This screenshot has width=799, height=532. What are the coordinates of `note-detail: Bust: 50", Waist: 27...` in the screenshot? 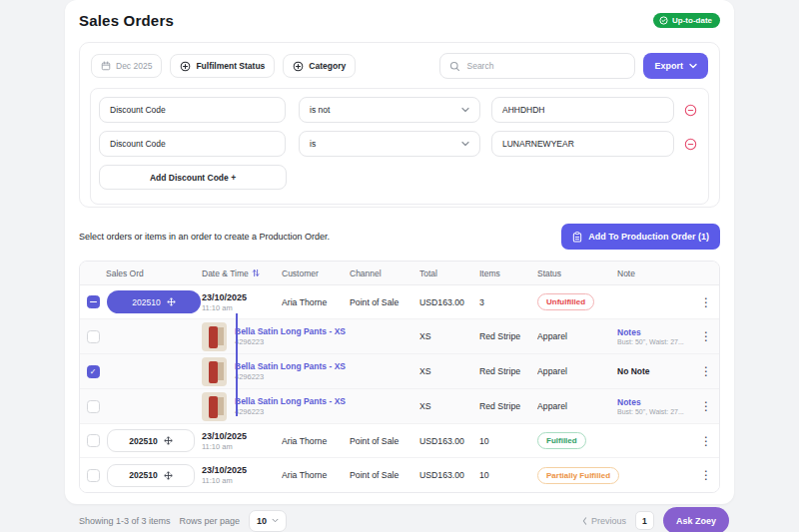 It's located at (655, 411).